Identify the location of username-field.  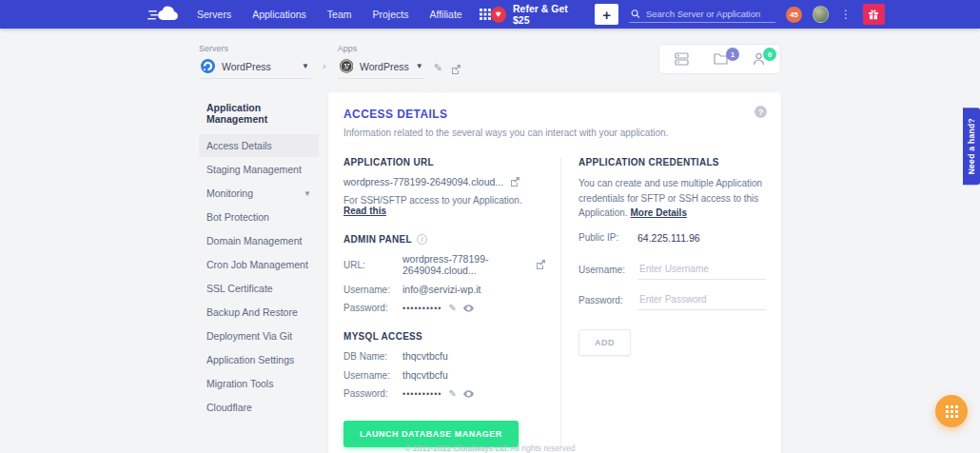
(702, 270).